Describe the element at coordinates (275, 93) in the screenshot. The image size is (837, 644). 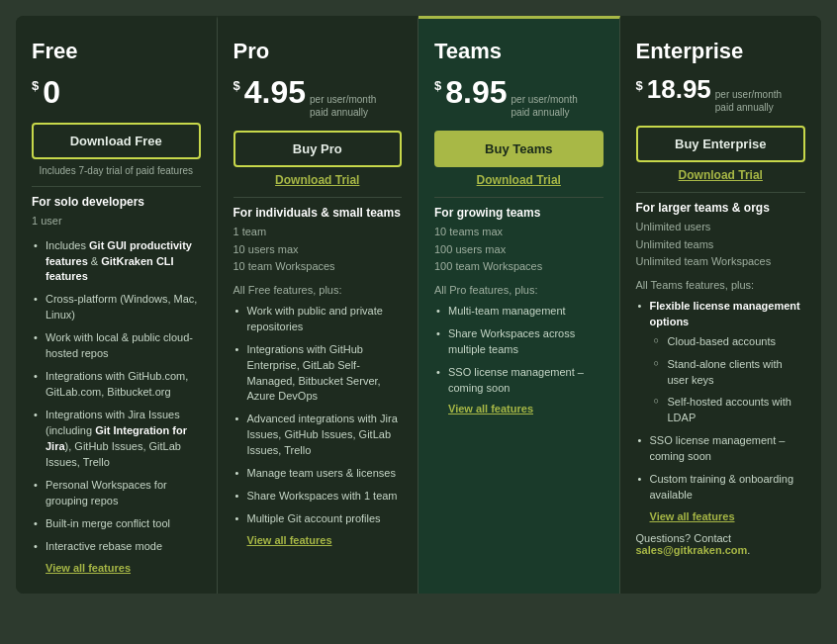
I see `pro-price-amount: 4.95` at that location.